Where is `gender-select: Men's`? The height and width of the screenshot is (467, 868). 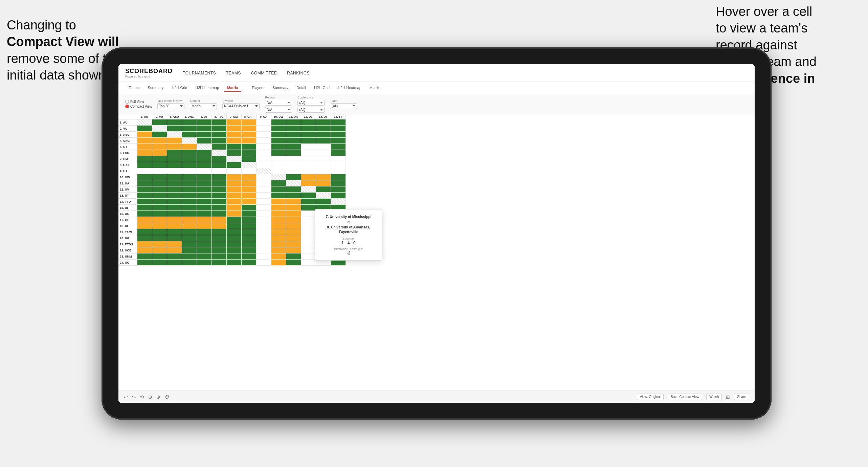 gender-select: Men's is located at coordinates (203, 106).